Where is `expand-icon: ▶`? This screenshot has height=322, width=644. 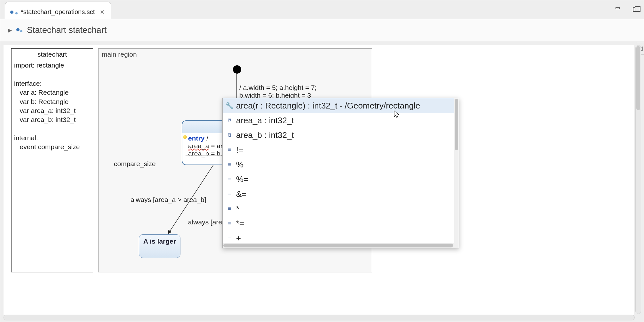
expand-icon: ▶ is located at coordinates (10, 30).